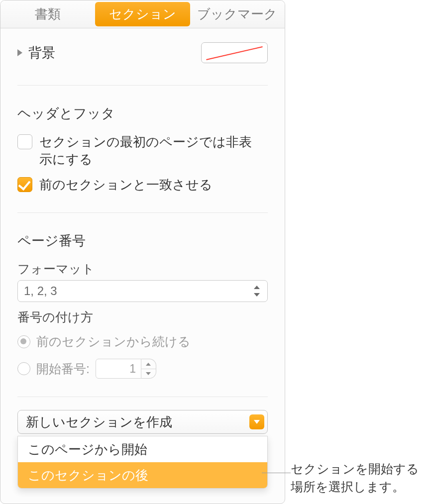 The width and height of the screenshot is (434, 504). Describe the element at coordinates (142, 107) in the screenshot. I see `header-footer-title: ヘッダとフッタ` at that location.